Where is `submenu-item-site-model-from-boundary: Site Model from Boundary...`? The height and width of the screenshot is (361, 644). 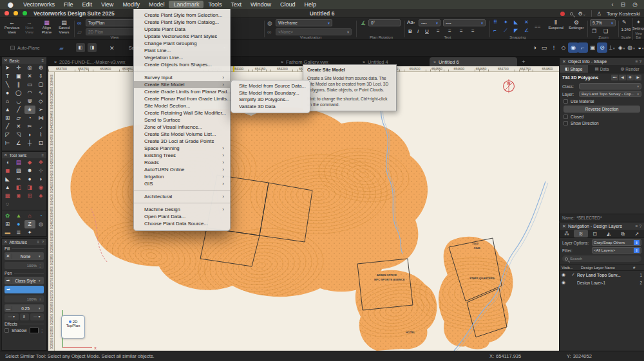 submenu-item-site-model-from-boundary: Site Model from Boundary... is located at coordinates (270, 94).